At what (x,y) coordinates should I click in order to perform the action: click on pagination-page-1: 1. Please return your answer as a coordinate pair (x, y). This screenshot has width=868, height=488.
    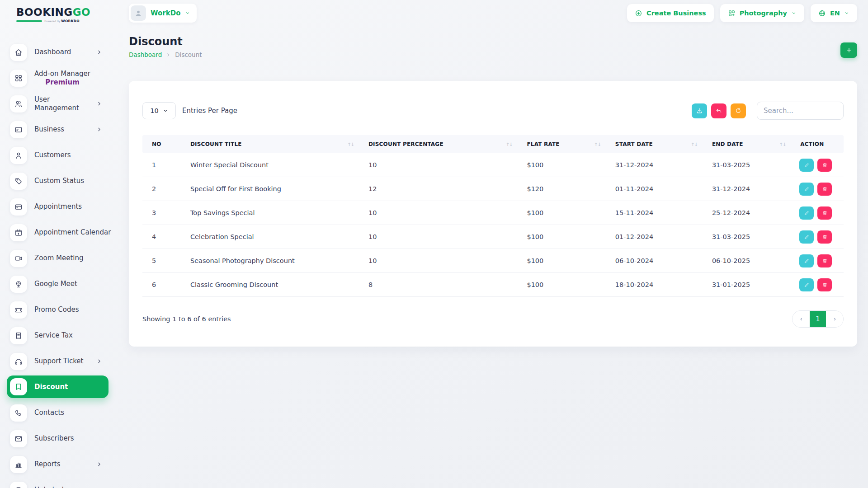
    Looking at the image, I should click on (818, 319).